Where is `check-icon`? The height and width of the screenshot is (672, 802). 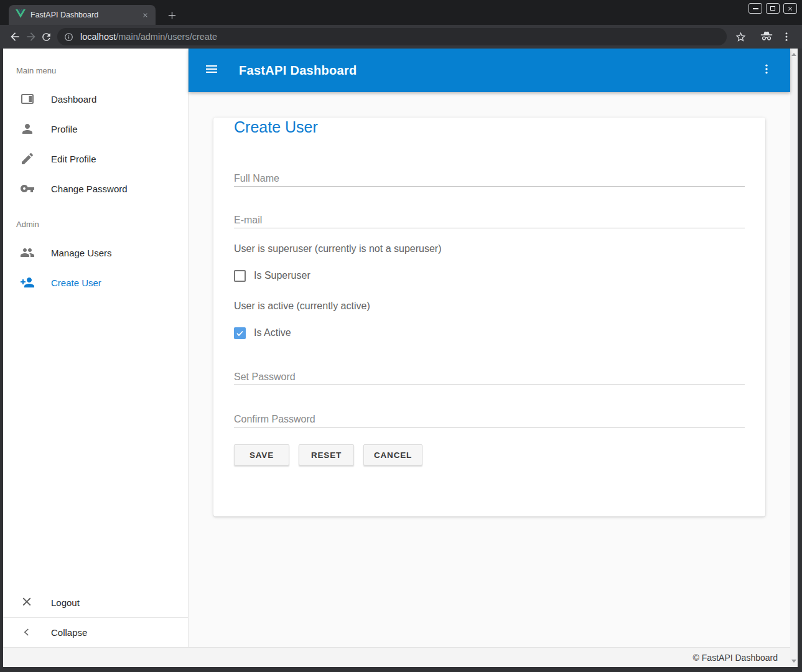 check-icon is located at coordinates (240, 334).